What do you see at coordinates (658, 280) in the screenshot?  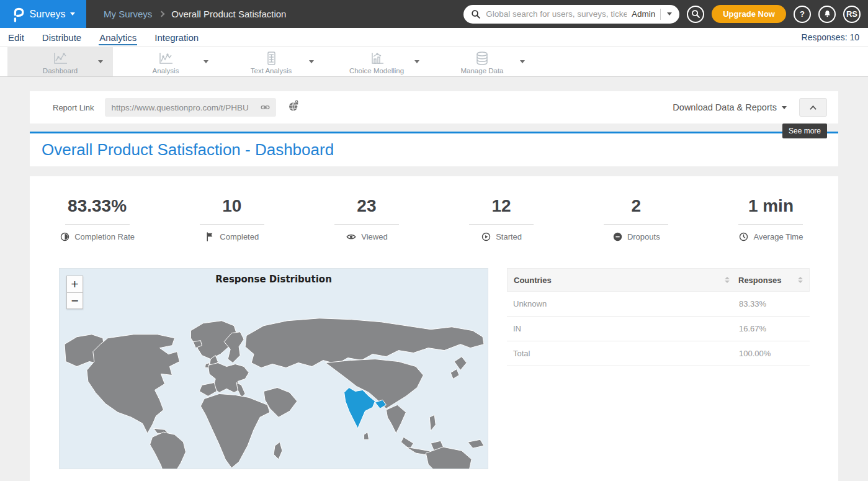 I see `table-header: Countries Responses` at bounding box center [658, 280].